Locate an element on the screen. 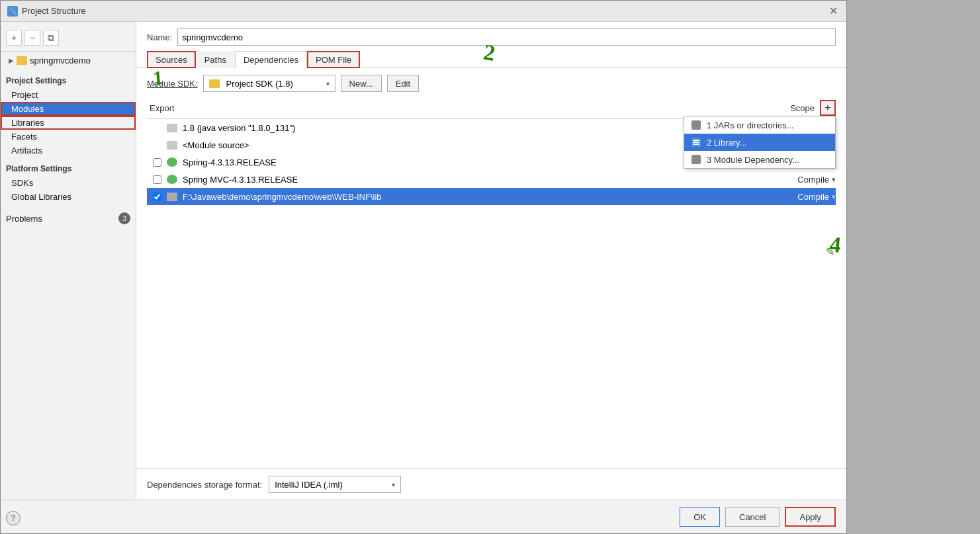 The width and height of the screenshot is (980, 534). tab-sources: Sources is located at coordinates (171, 60).